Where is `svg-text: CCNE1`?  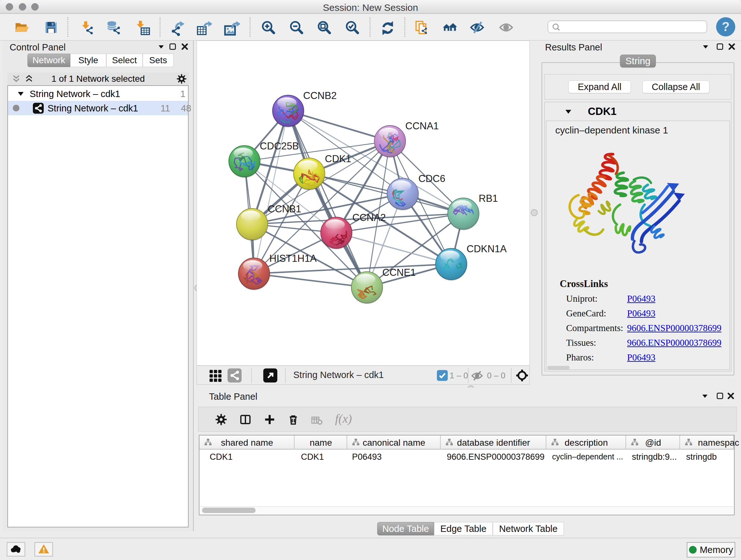
svg-text: CCNE1 is located at coordinates (399, 272).